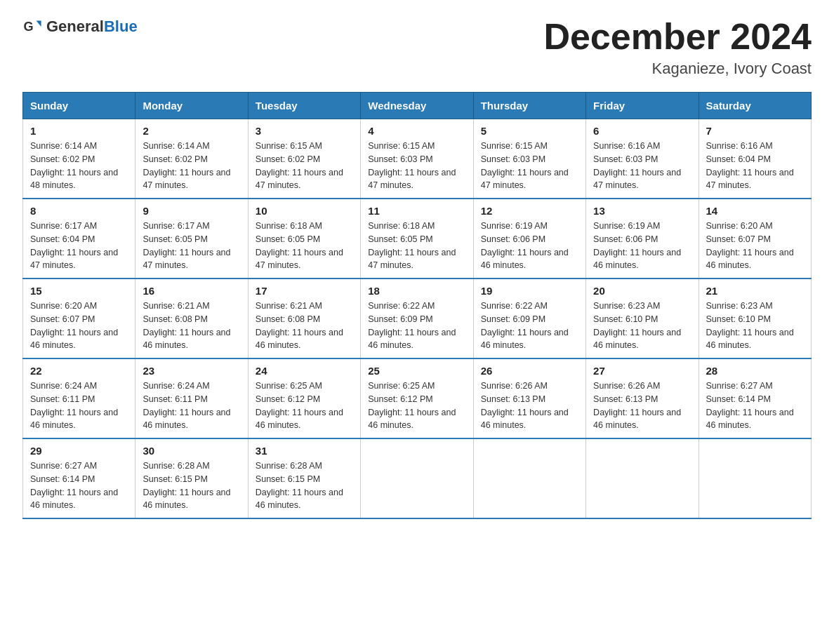 Image resolution: width=834 pixels, height=644 pixels. Describe the element at coordinates (755, 370) in the screenshot. I see `day-number: 28` at that location.